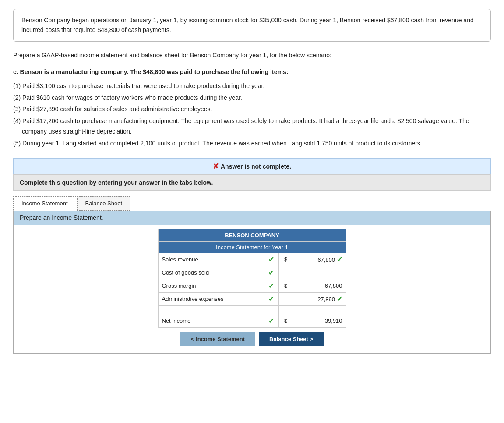 The height and width of the screenshot is (423, 504). Describe the element at coordinates (320, 260) in the screenshot. I see `value-cell: 67,800 ✔` at that location.